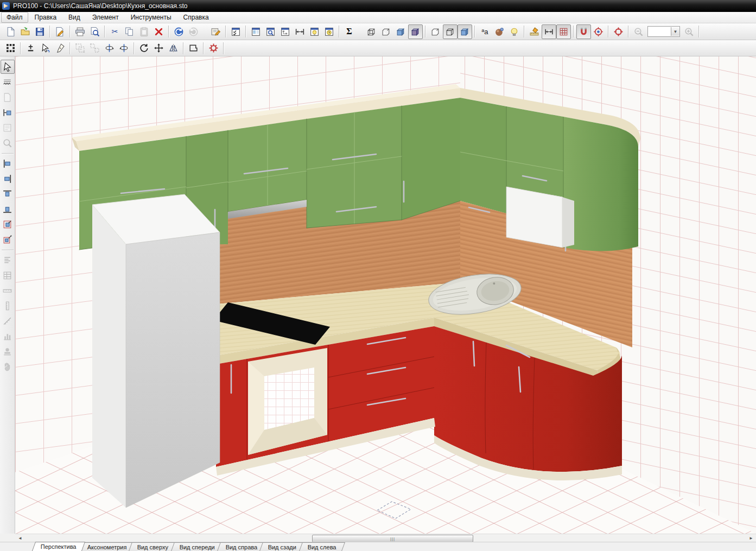 This screenshot has width=756, height=551. Describe the element at coordinates (8, 82) in the screenshot. I see `cutting-tool-icon` at that location.